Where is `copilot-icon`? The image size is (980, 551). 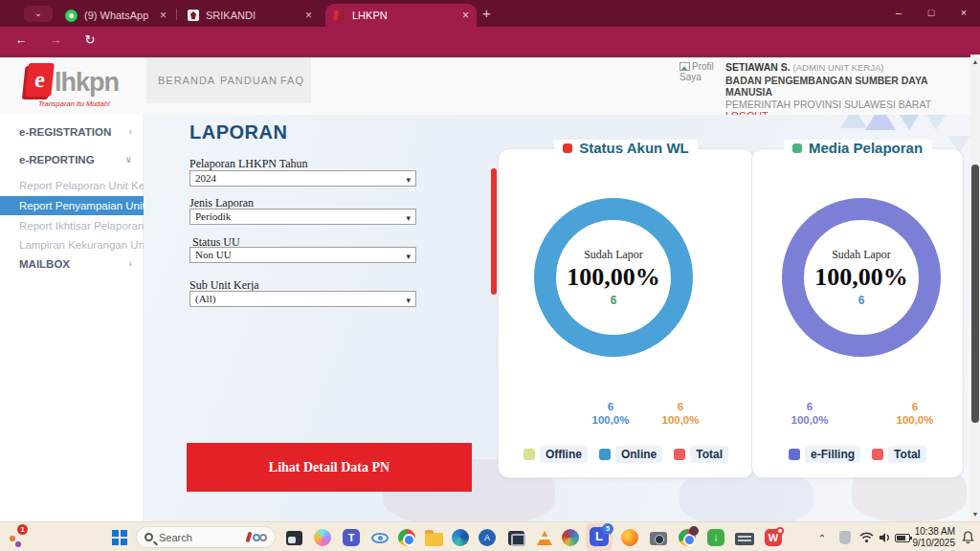 copilot-icon is located at coordinates (323, 538).